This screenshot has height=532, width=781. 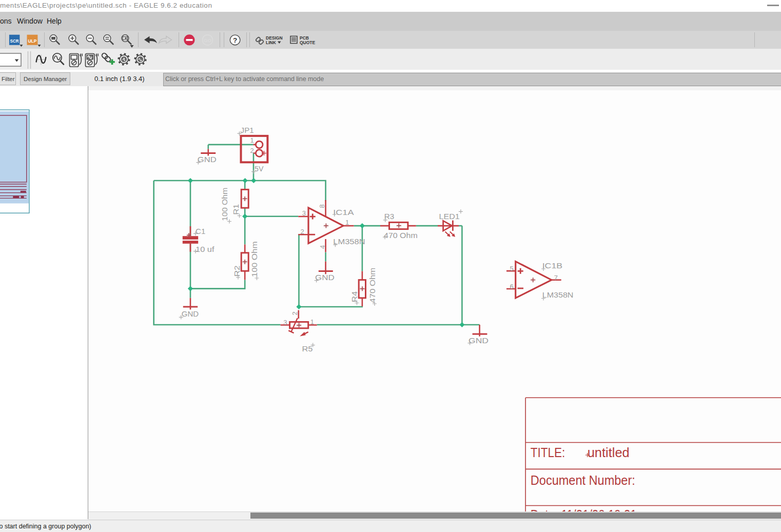 What do you see at coordinates (322, 206) in the screenshot?
I see `svg-text: 8` at bounding box center [322, 206].